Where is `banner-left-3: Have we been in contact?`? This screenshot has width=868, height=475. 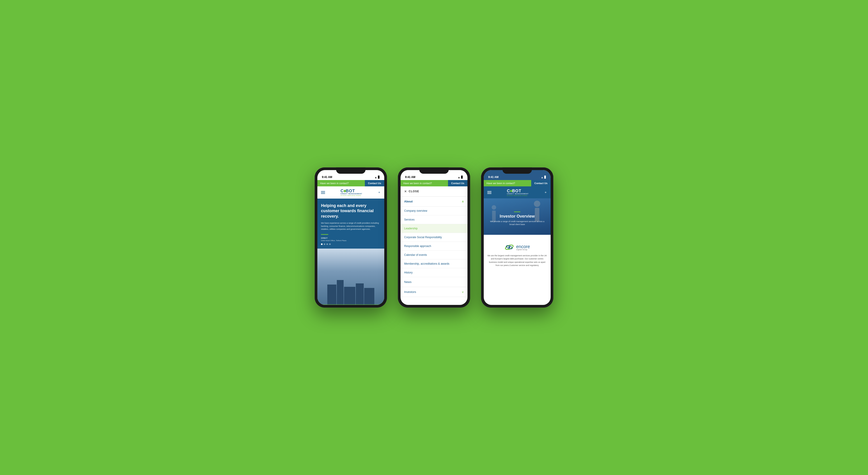 banner-left-3: Have we been in contact? is located at coordinates (507, 183).